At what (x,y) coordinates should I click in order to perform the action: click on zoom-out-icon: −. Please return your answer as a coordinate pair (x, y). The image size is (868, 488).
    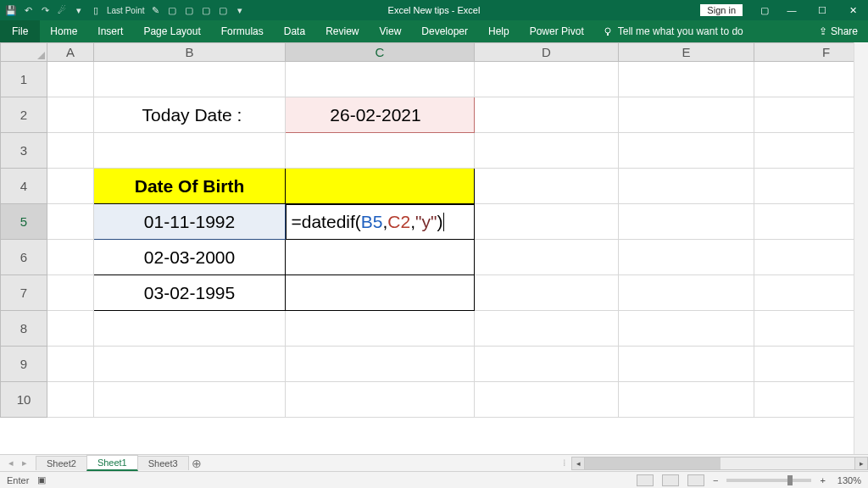
    Looking at the image, I should click on (715, 480).